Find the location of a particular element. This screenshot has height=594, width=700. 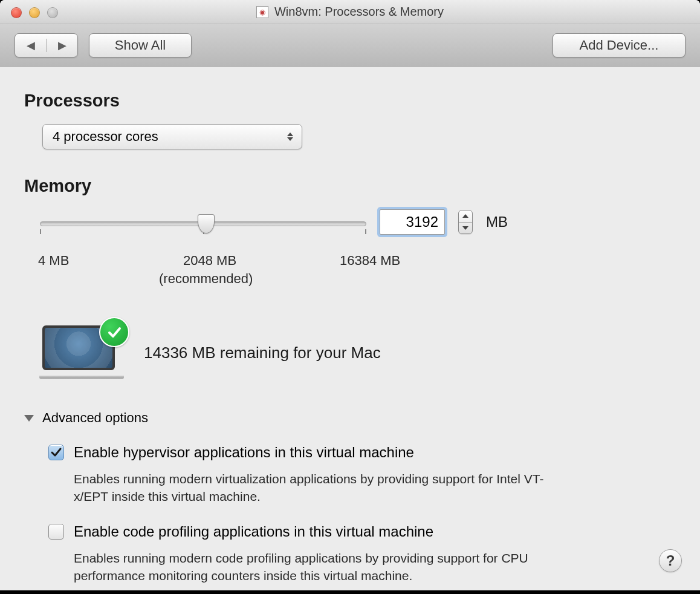

nav-back-forward: ◀ ▶ is located at coordinates (46, 45).